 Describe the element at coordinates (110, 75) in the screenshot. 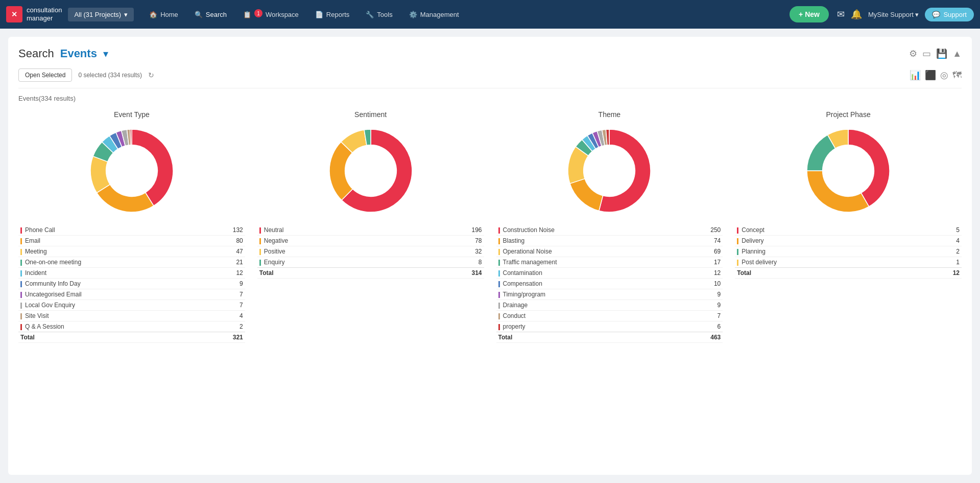

I see `selection-info: 0 selected (334 results)` at that location.